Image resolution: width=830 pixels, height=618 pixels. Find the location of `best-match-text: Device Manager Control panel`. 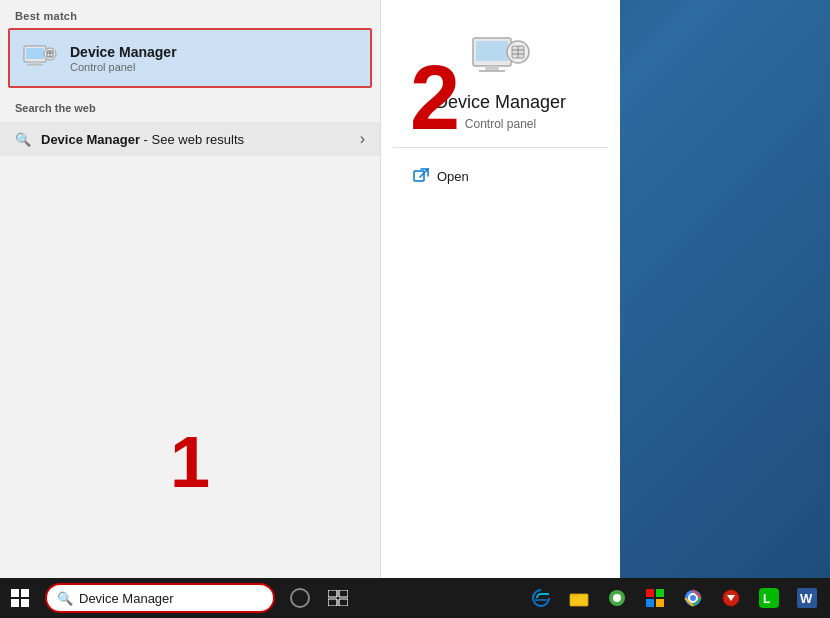

best-match-text: Device Manager Control panel is located at coordinates (124, 58).